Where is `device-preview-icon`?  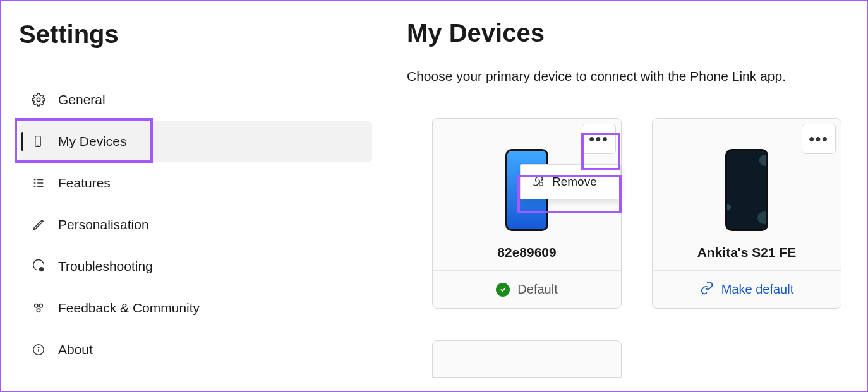 device-preview-icon is located at coordinates (747, 190).